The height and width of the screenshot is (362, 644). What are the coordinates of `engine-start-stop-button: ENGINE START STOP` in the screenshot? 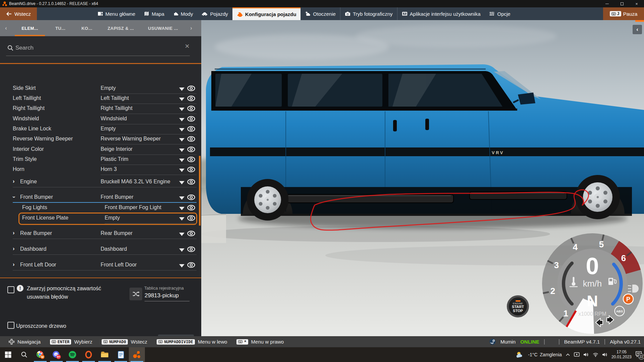 It's located at (518, 306).